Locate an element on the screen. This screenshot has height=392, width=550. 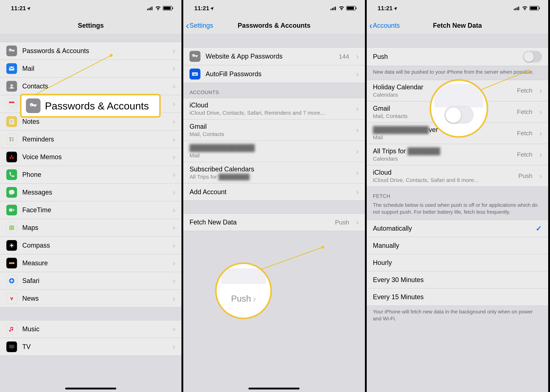
row-keyboard: AutoFill Passwords› is located at coordinates (274, 74).